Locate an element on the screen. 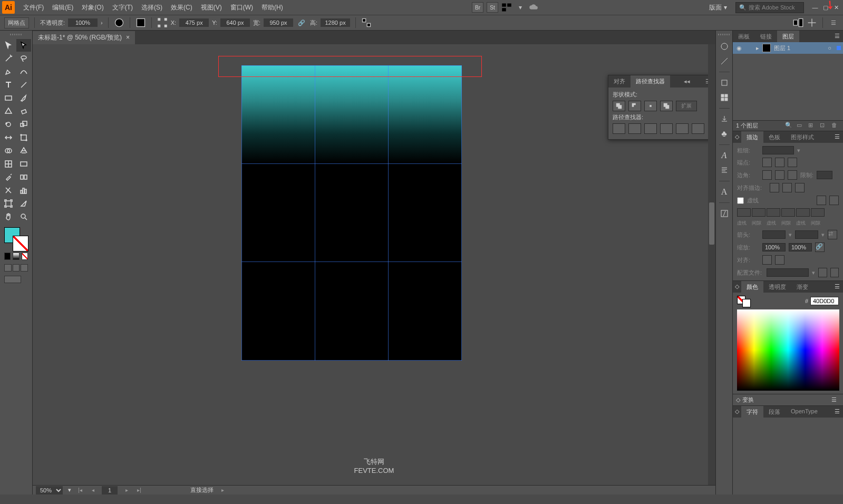 This screenshot has height=504, width=843. outline-icon is located at coordinates (682, 129).